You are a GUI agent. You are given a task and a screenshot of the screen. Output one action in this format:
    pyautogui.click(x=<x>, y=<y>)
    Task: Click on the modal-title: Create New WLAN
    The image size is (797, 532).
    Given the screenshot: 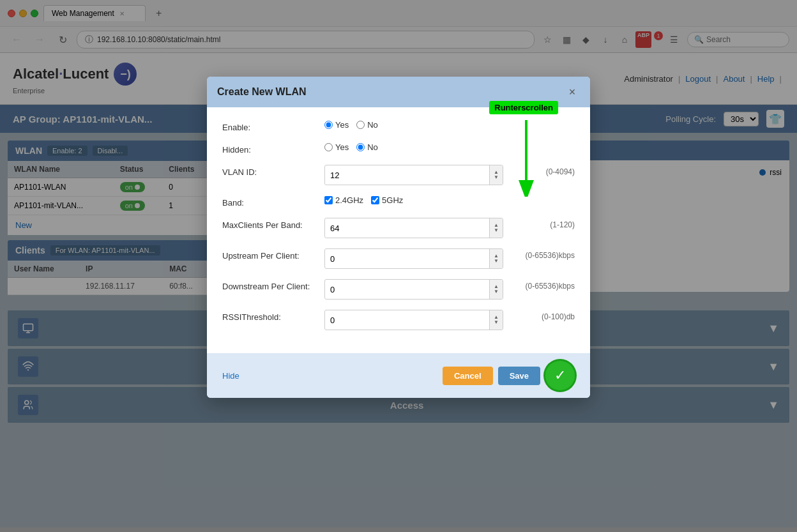 What is the action you would take?
    pyautogui.click(x=391, y=92)
    